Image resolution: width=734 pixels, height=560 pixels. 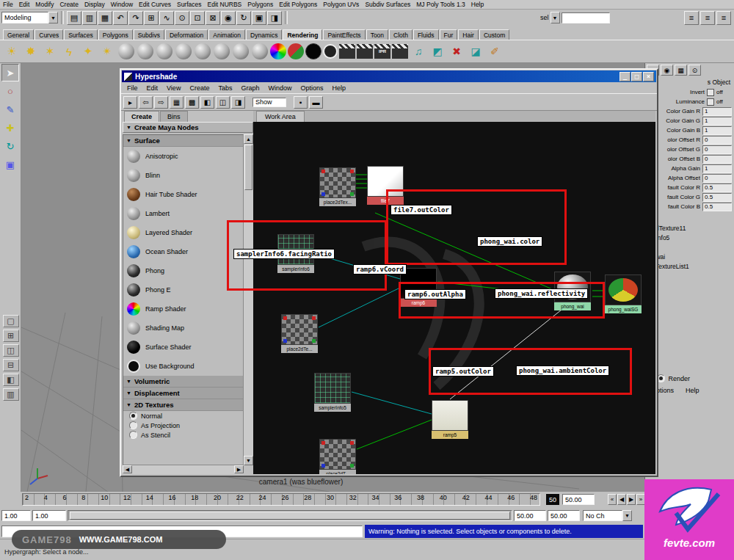 I want to click on menu-item: File, so click(x=8, y=4).